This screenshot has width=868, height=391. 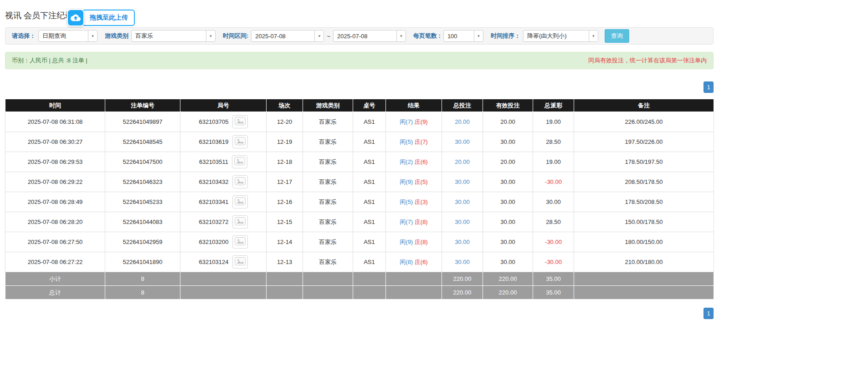 What do you see at coordinates (56, 106) in the screenshot?
I see `col-header-time: 时间` at bounding box center [56, 106].